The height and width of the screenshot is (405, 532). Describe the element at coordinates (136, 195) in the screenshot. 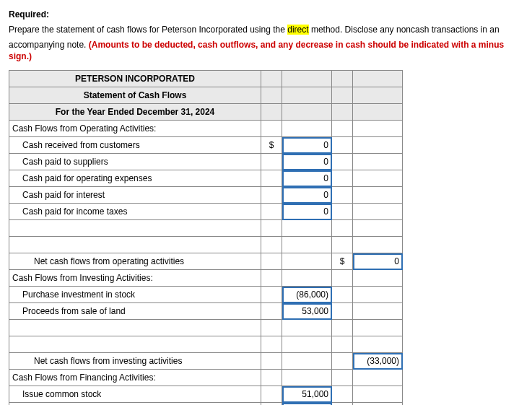

I see `row-op4: Cash paid for interest` at that location.